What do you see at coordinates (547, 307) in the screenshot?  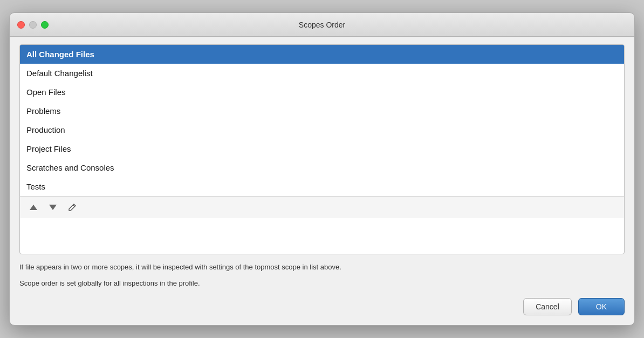 I see `cancel-button: Cancel` at bounding box center [547, 307].